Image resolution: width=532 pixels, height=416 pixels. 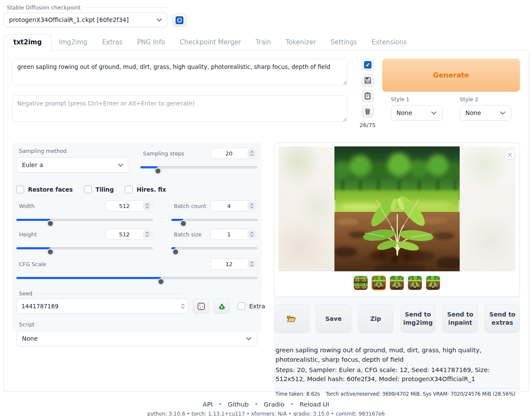 I want to click on sampling-method-select: Euler a, so click(x=73, y=165).